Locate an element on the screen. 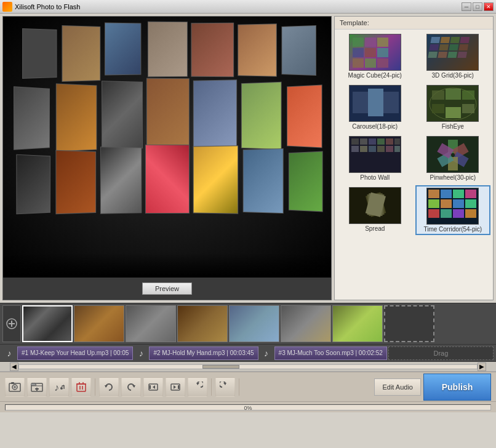  template-item-pinwheel: Pinwheel(30-pic) is located at coordinates (453, 159).